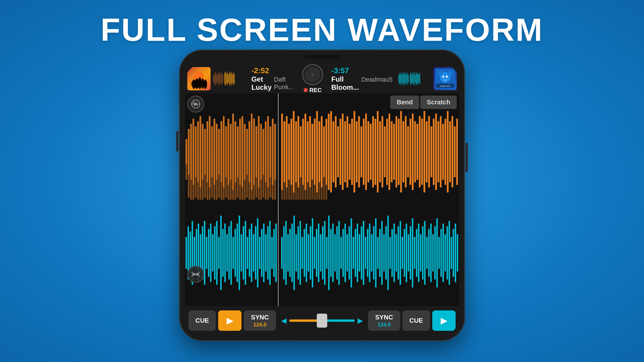 Image resolution: width=644 pixels, height=362 pixels. I want to click on cue-left-button: CUE, so click(202, 321).